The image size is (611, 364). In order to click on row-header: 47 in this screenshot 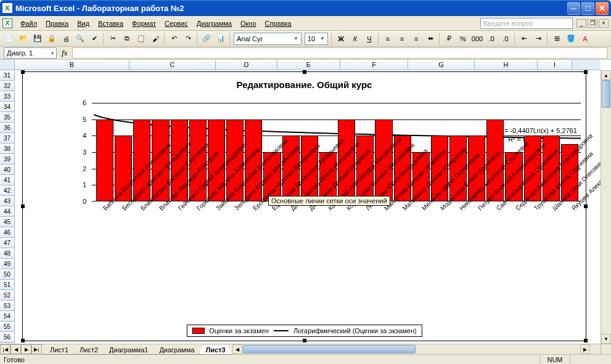, I will do `click(7, 243)`.